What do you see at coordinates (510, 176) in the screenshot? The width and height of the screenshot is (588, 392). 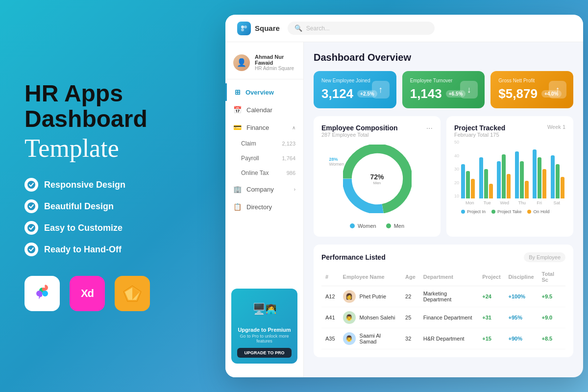 I see `project-tracked-card: Project Tracked February Total 175 Week …` at bounding box center [510, 176].